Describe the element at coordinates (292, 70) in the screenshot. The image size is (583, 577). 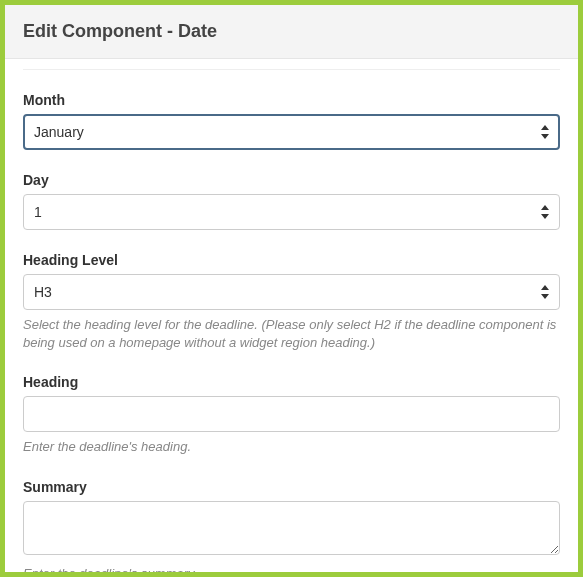
I see `divider` at that location.